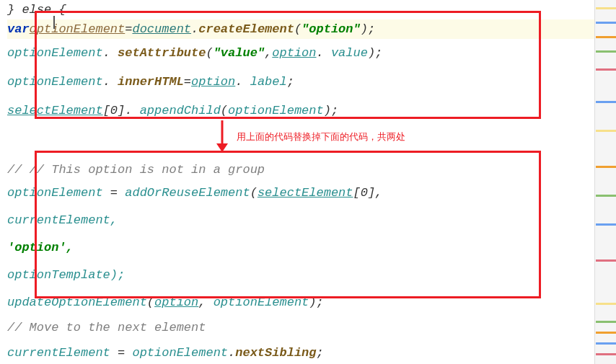 The width and height of the screenshot is (616, 364). I want to click on tok-document: document, so click(162, 29).